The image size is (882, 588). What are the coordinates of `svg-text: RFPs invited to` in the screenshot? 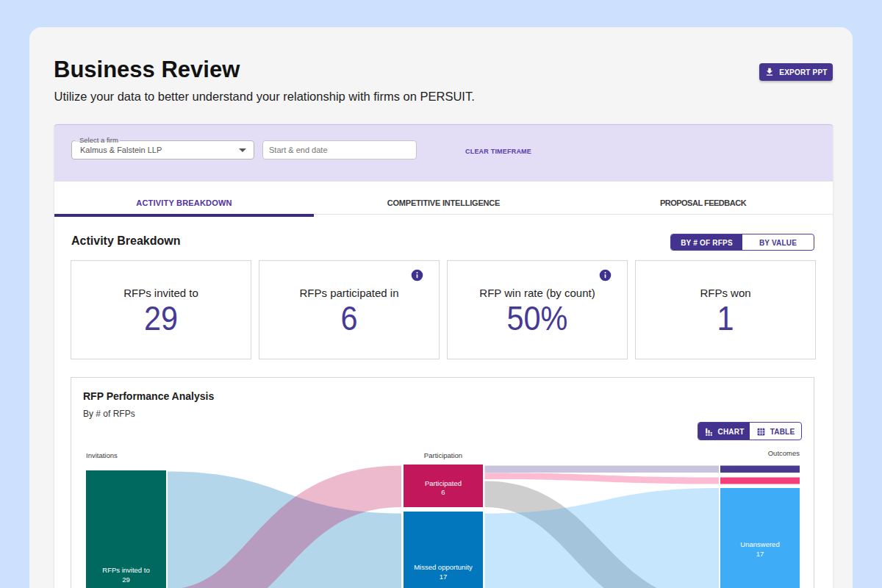 It's located at (126, 570).